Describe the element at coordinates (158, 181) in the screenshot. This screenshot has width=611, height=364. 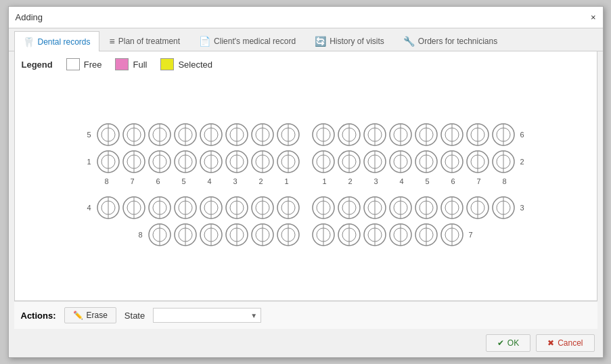
I see `tooth-number: 6` at that location.